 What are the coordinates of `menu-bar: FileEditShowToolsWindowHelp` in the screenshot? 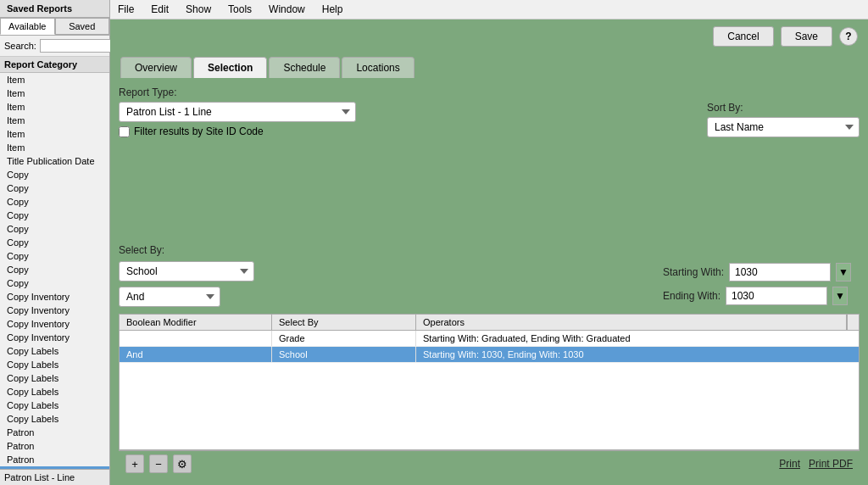 It's located at (489, 10).